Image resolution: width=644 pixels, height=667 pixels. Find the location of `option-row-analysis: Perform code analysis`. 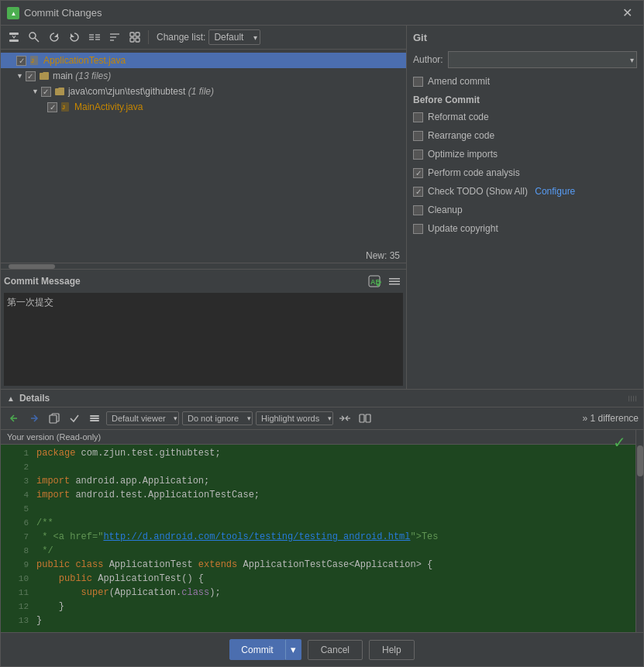

option-row-analysis: Perform code analysis is located at coordinates (525, 173).